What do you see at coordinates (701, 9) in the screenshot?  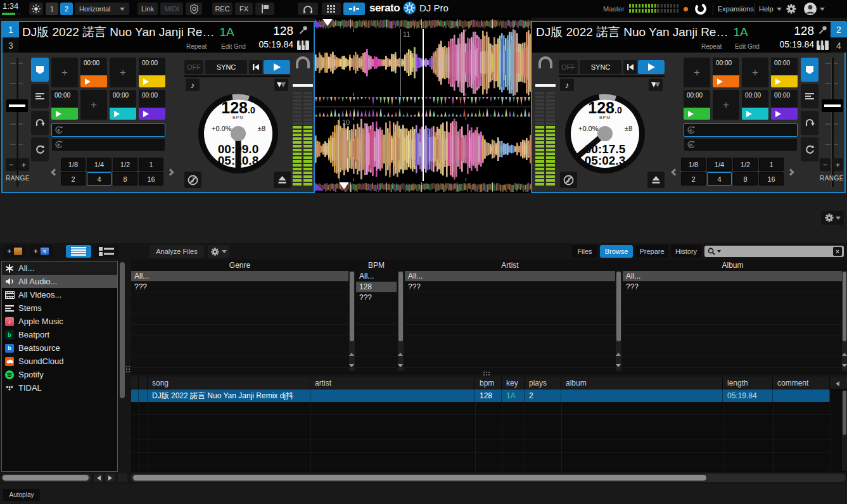 I see `loop-recorder-icon` at bounding box center [701, 9].